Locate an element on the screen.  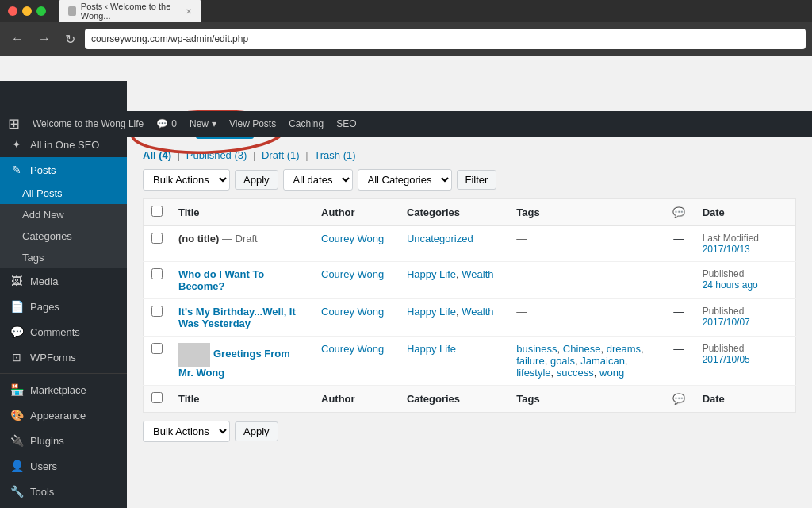
admin-bar-comments: 💬 0 is located at coordinates (167, 124).